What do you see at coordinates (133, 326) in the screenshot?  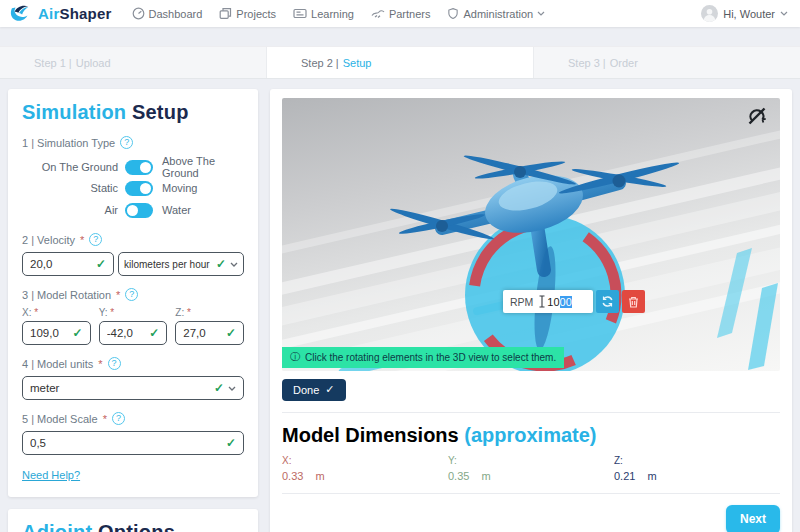 I see `rotation-fields: X: * 109,0 ✓ Y: * -42,0 ✓ Z: *` at bounding box center [133, 326].